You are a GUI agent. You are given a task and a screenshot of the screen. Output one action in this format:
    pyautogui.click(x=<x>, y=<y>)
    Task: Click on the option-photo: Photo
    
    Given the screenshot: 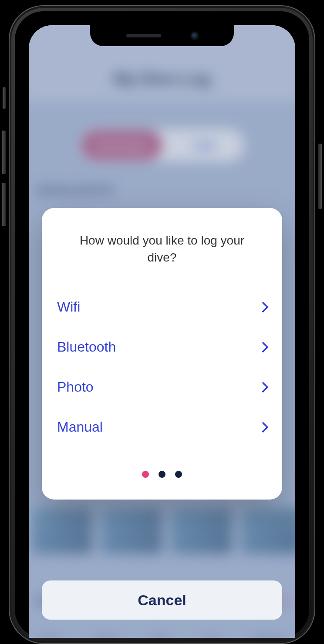 What is the action you would take?
    pyautogui.click(x=162, y=387)
    